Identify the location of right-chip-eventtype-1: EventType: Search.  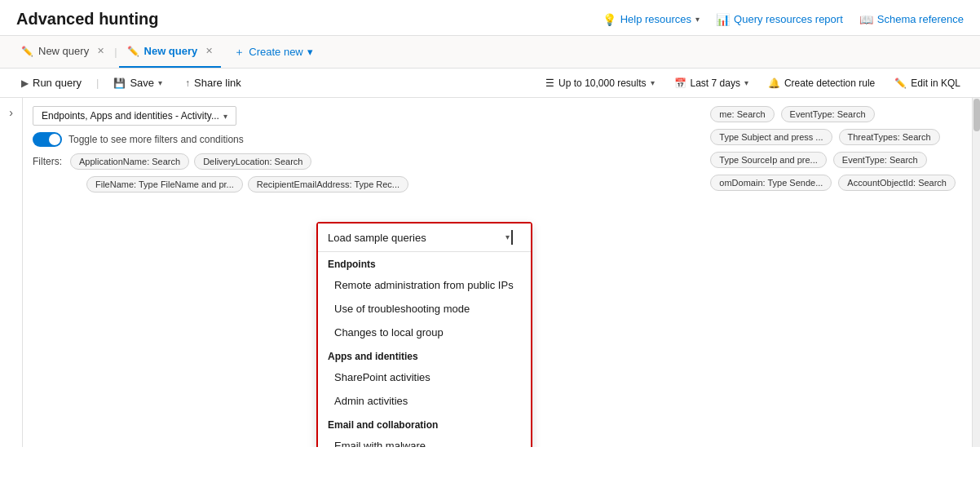
(828, 114).